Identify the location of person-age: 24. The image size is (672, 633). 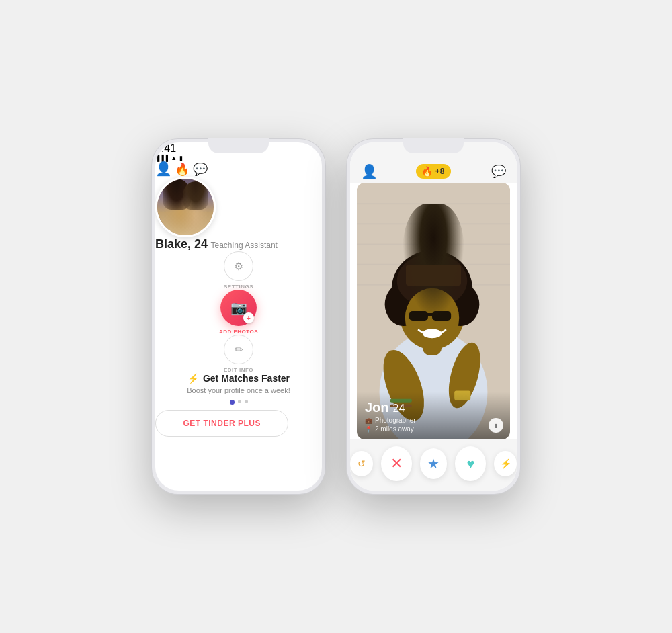
(399, 409).